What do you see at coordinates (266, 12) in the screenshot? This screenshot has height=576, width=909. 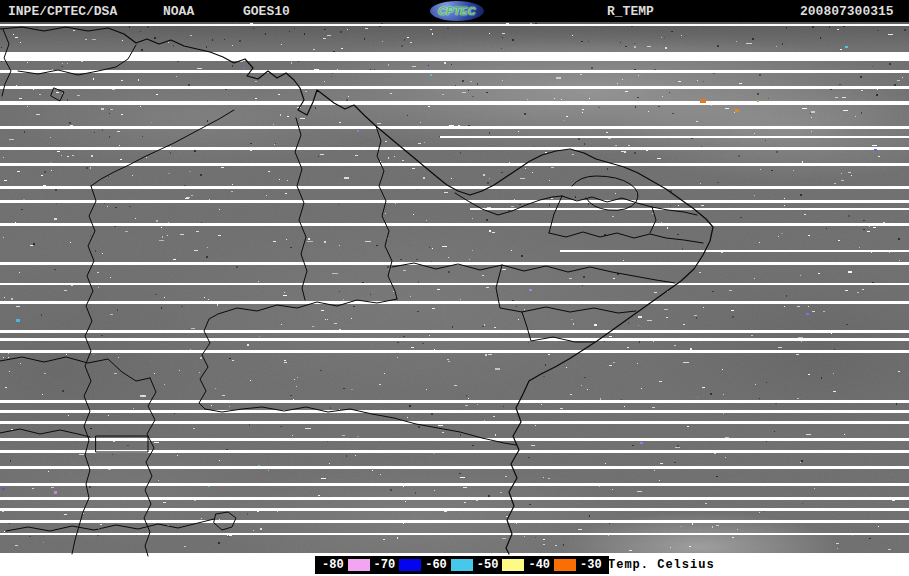 I see `satellite-label: GOES10` at bounding box center [266, 12].